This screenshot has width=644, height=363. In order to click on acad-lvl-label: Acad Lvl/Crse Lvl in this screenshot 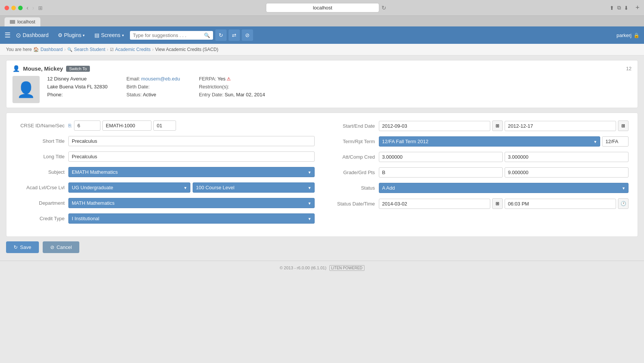, I will do `click(42, 187)`.